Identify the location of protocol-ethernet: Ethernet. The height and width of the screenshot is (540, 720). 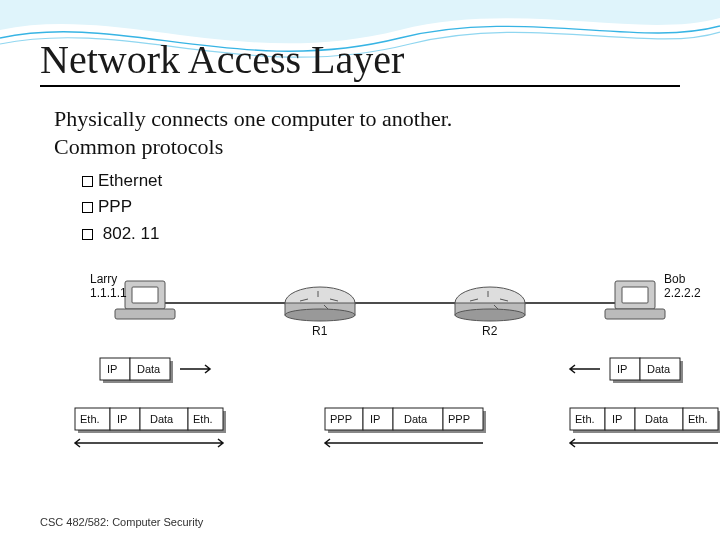
(381, 181).